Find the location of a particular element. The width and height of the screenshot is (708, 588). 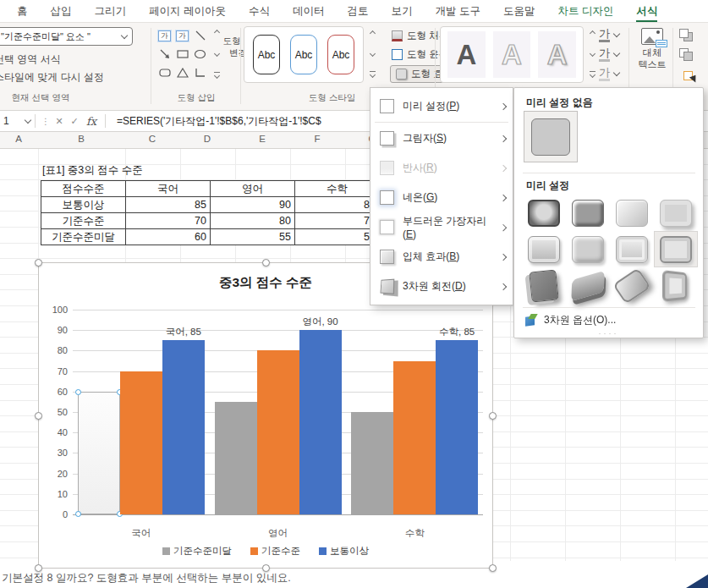

tab-그리기: 그리기 is located at coordinates (111, 11).